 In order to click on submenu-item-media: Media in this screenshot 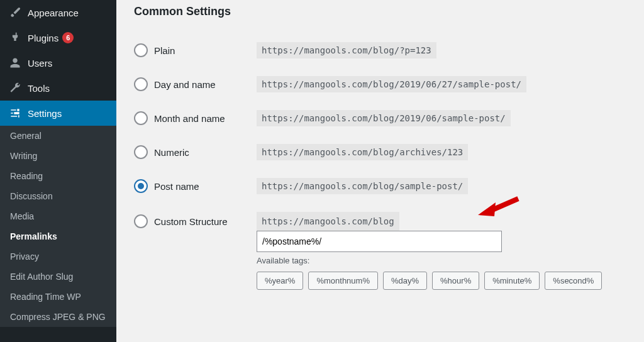, I will do `click(58, 216)`.